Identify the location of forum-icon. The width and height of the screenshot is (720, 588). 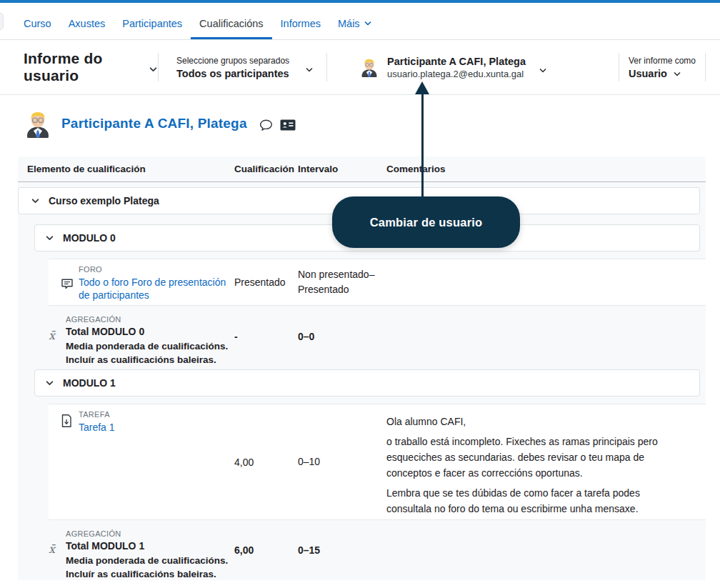
(67, 284).